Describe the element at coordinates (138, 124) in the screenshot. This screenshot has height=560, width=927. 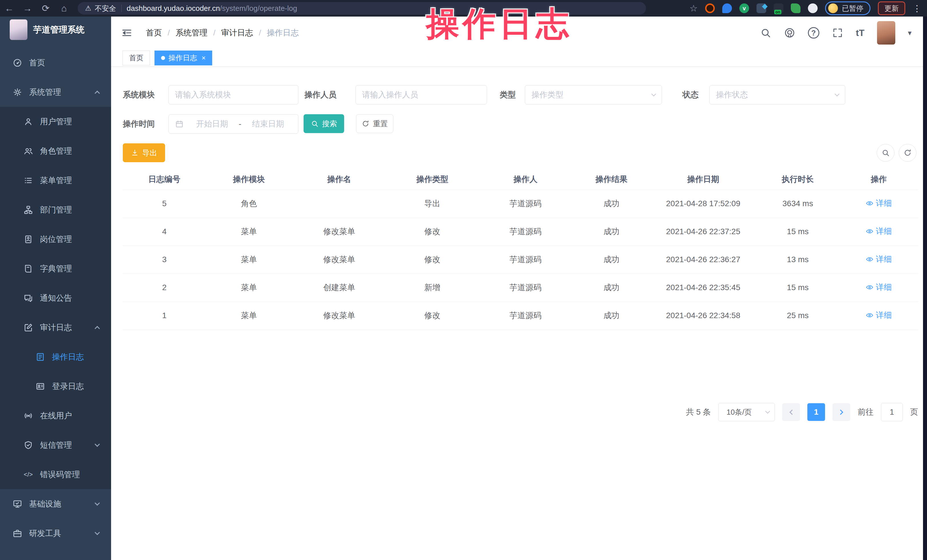
I see `time-label: 操作时间` at that location.